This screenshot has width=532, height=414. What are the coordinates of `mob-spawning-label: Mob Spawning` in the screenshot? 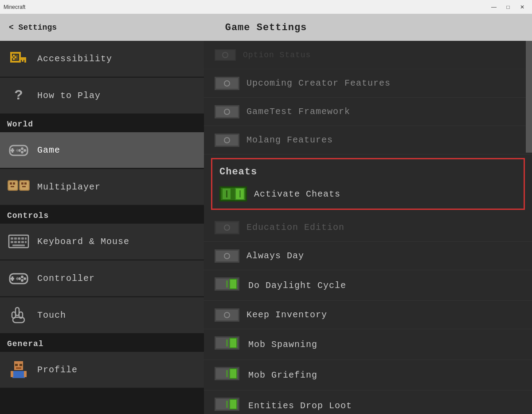 It's located at (283, 344).